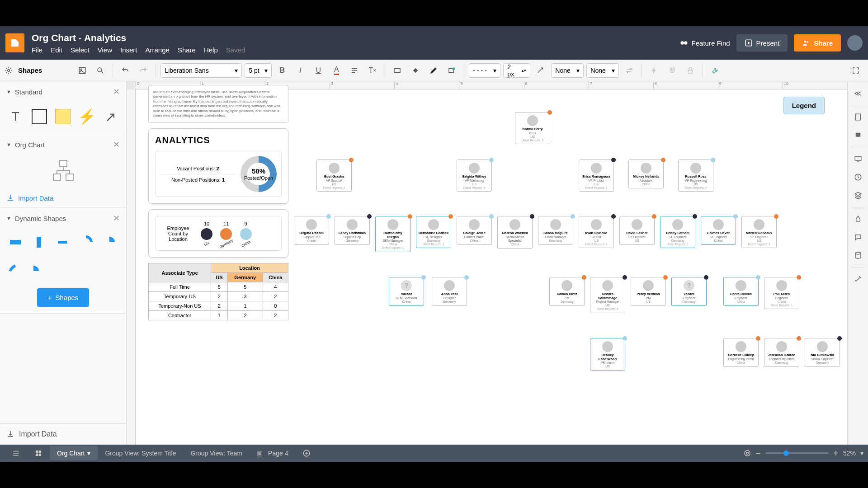 The width and height of the screenshot is (868, 488). What do you see at coordinates (434, 232) in the screenshot?
I see `org-node: Bernadine GodsellSr. DesignerGermanyDire…` at bounding box center [434, 232].